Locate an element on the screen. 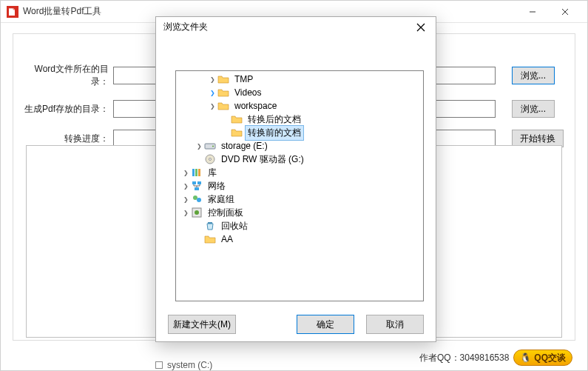  tree-node-label: DVD RW 驱动器 (G:) is located at coordinates (263, 160).